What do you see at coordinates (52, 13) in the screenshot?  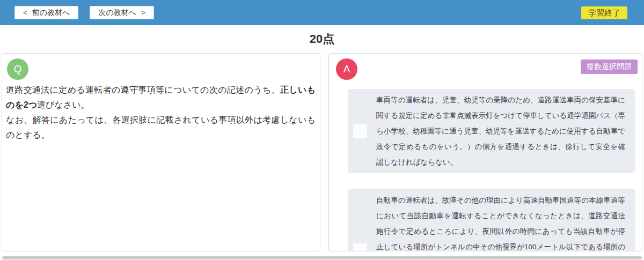 I see `prev-material-label: 前の教材へ` at bounding box center [52, 13].